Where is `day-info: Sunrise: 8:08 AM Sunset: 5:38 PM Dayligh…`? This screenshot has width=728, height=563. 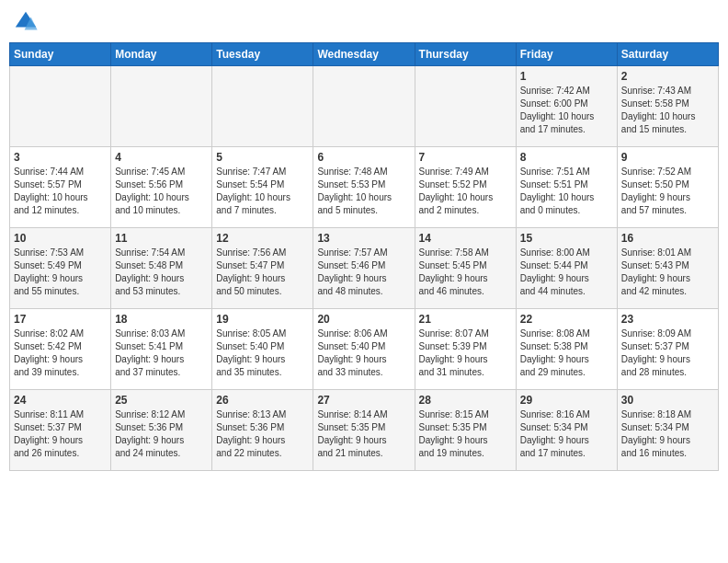
day-info: Sunrise: 8:08 AM Sunset: 5:38 PM Dayligh… is located at coordinates (566, 353).